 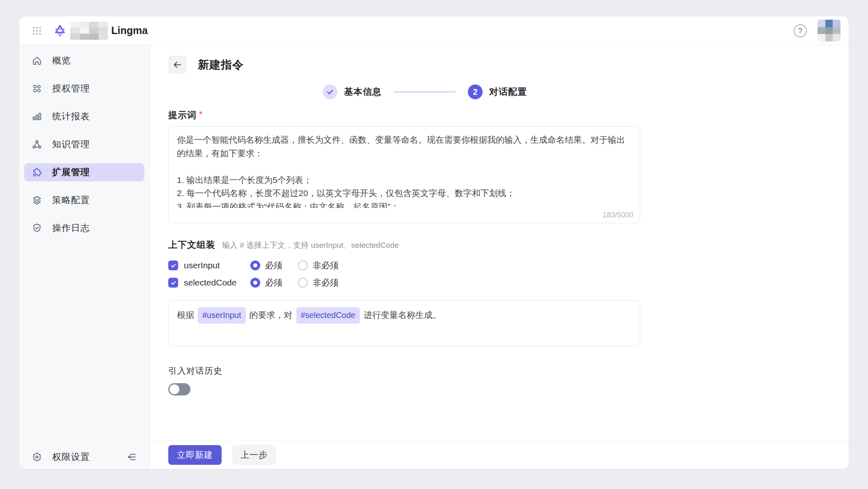 What do you see at coordinates (173, 265) in the screenshot?
I see `userinput-checkbox` at bounding box center [173, 265].